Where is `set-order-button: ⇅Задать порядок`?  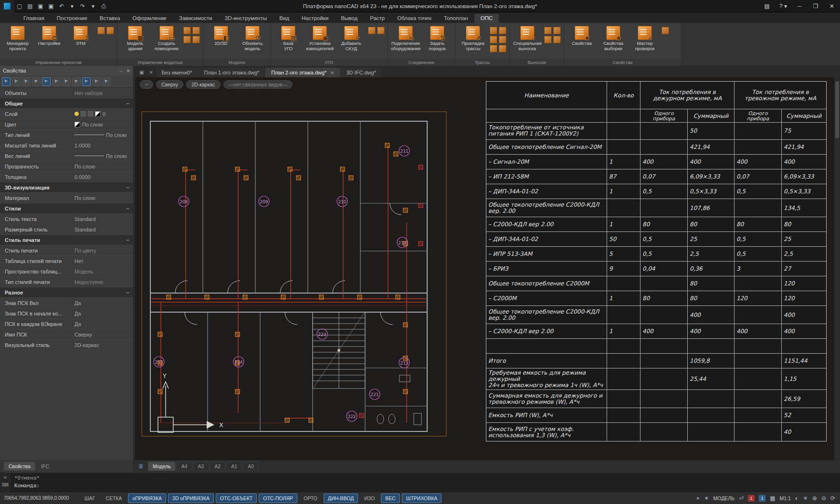 set-order-button: ⇅Задать порядок is located at coordinates (437, 42).